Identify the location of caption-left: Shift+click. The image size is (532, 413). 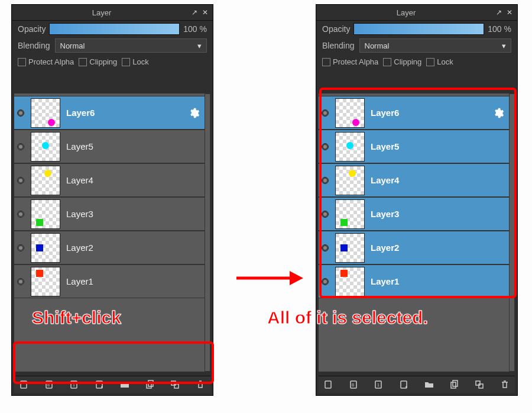
(77, 318).